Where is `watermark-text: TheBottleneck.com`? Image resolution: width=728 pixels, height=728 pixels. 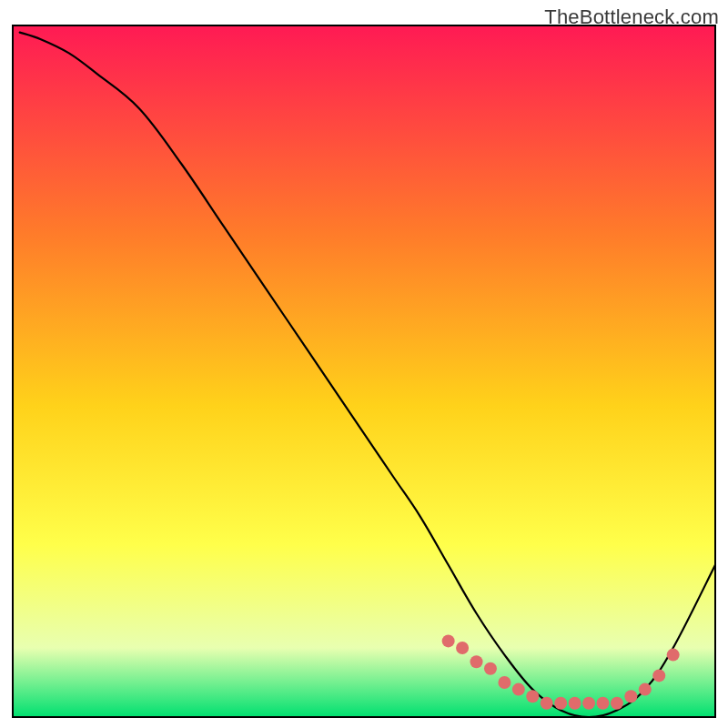 watermark-text: TheBottleneck.com is located at coordinates (632, 17).